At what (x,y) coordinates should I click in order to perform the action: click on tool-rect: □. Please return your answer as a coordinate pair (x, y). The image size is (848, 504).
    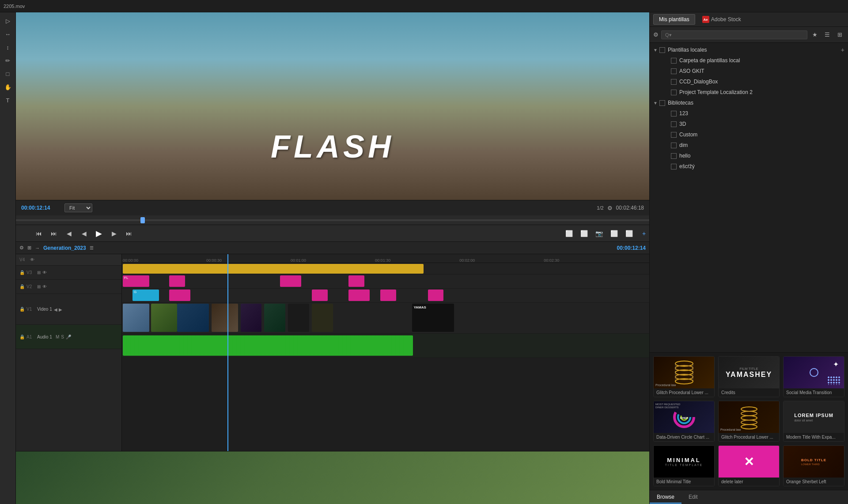
    Looking at the image, I should click on (8, 74).